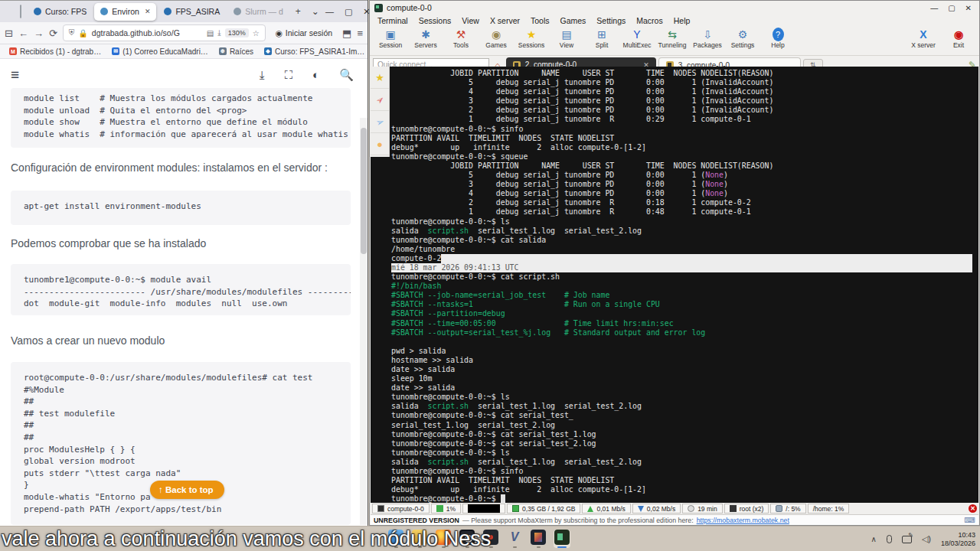 The image size is (980, 551). Describe the element at coordinates (562, 539) in the screenshot. I see `taskbar-app-mobaxterm` at that location.